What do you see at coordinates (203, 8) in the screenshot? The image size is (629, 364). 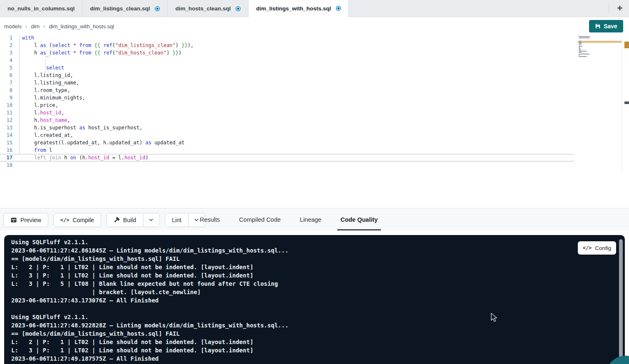 I see `file-tab-label: dim_hosts_clean.sql` at bounding box center [203, 8].